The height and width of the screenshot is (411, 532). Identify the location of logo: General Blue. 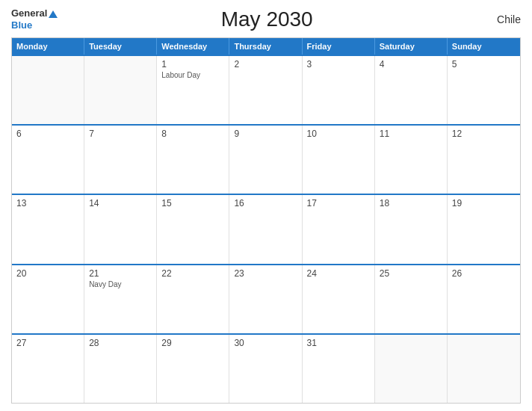
(34, 19).